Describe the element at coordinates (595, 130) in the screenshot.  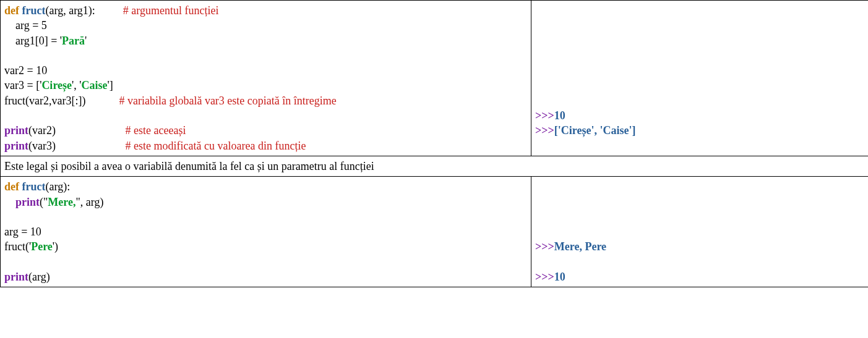
I see `output-value: ['Cireșe', 'Caise']` at that location.